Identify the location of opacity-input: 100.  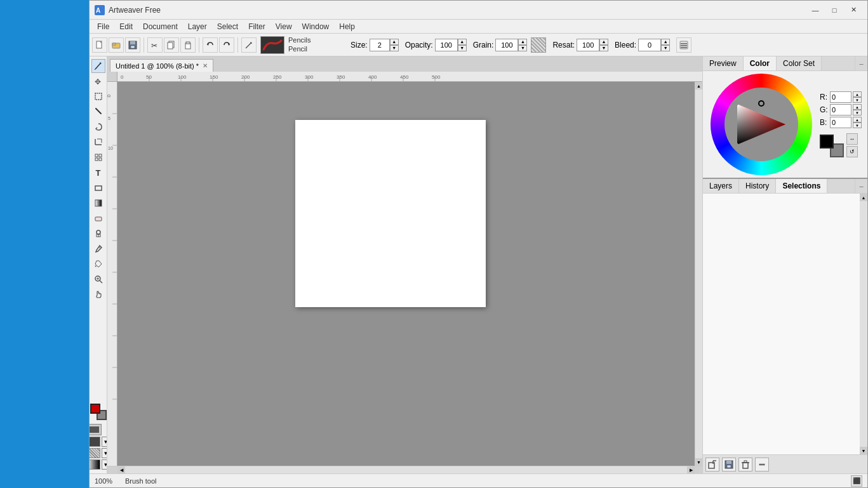
(446, 45).